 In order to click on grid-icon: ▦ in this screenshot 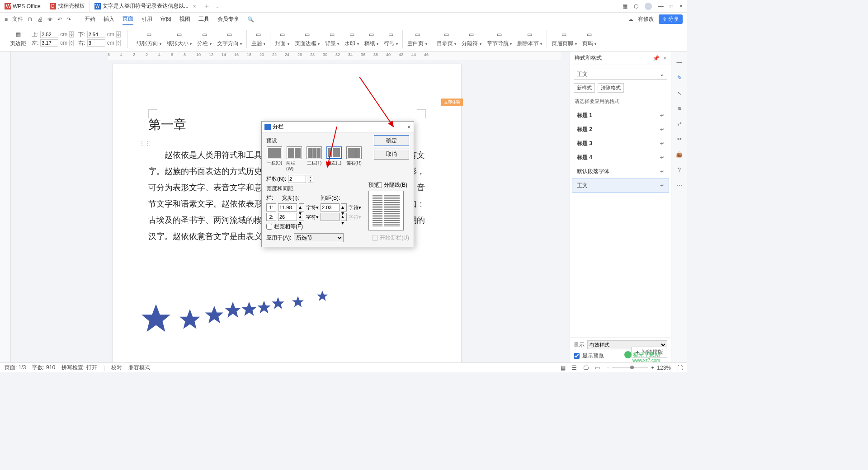, I will do `click(625, 6)`.